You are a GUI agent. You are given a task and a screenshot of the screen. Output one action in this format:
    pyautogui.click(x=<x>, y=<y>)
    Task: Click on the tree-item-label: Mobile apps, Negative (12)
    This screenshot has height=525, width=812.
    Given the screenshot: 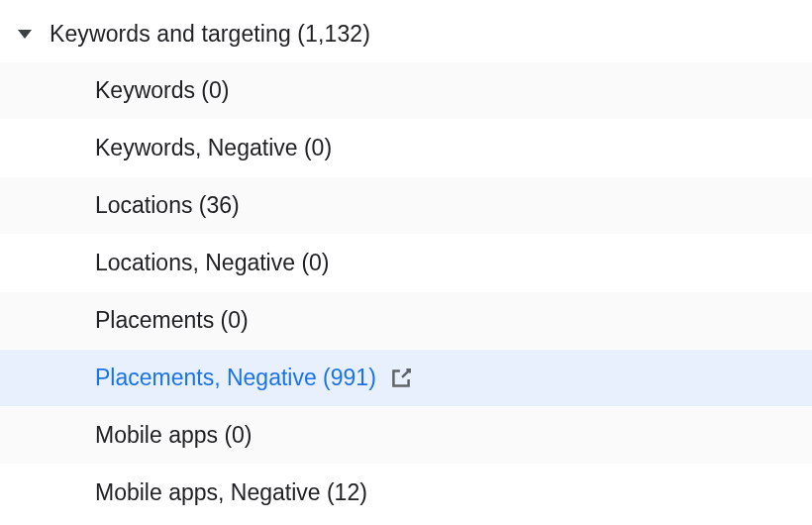 What is the action you would take?
    pyautogui.click(x=232, y=493)
    